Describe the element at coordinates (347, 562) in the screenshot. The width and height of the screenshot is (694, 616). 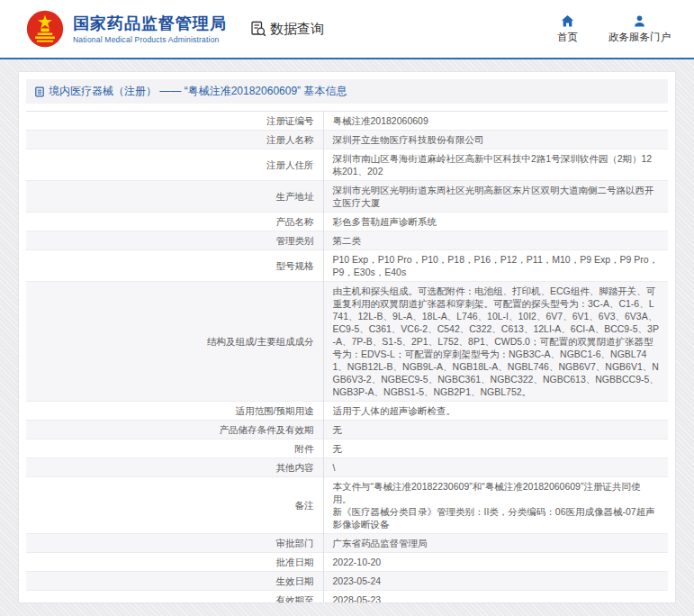
I see `table-row: 批准日期 2022-10-20` at that location.